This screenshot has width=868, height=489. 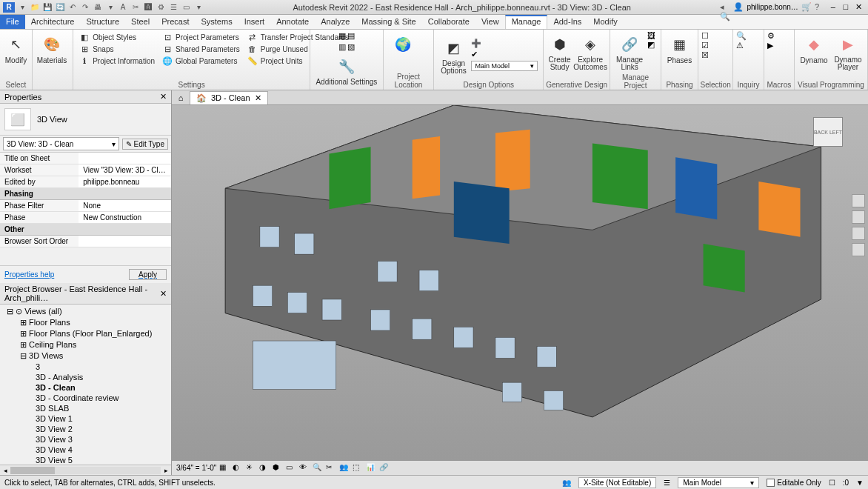 I want to click on link-display-icon: 🔗, so click(x=384, y=468).